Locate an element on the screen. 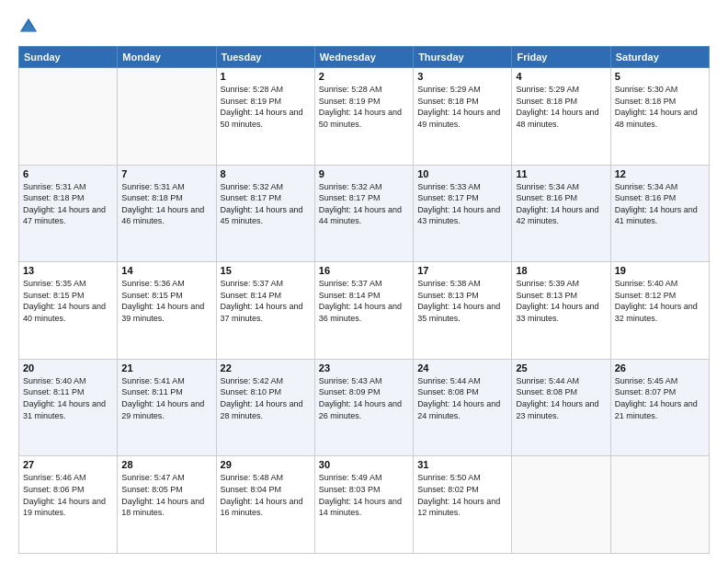  day-number: 25 is located at coordinates (561, 368).